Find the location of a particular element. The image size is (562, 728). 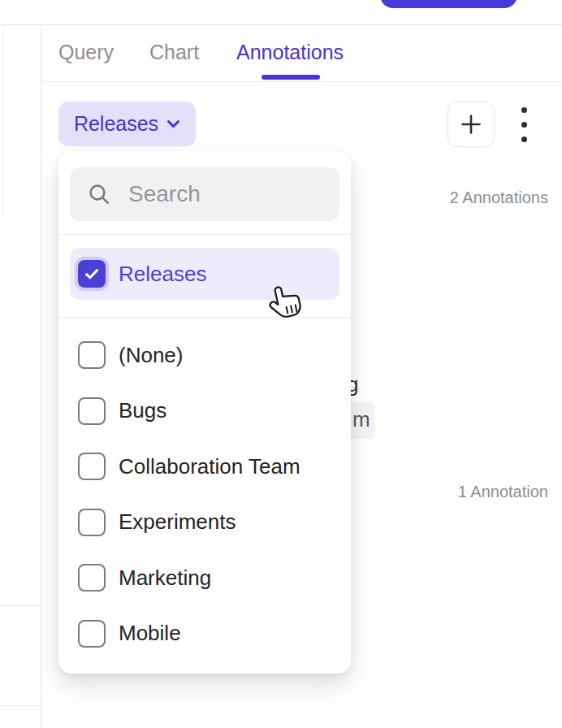

search-field is located at coordinates (205, 194).